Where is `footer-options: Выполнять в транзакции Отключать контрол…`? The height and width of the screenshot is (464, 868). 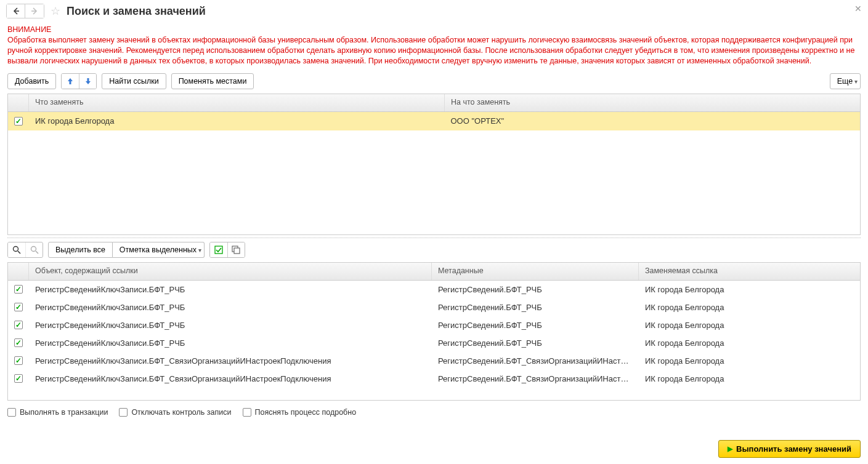
footer-options: Выполнять в транзакции Отключать контрол… is located at coordinates (434, 412).